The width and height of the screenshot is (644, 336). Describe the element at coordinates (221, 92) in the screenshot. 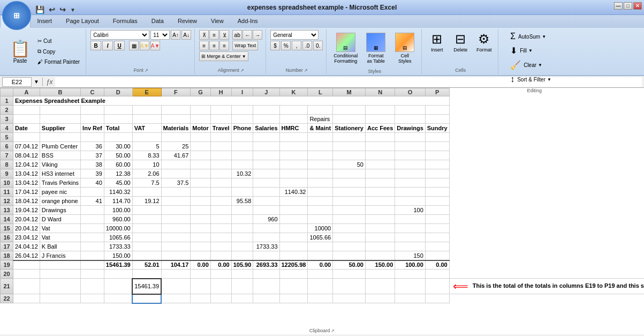

I see `col-header-H: H` at that location.